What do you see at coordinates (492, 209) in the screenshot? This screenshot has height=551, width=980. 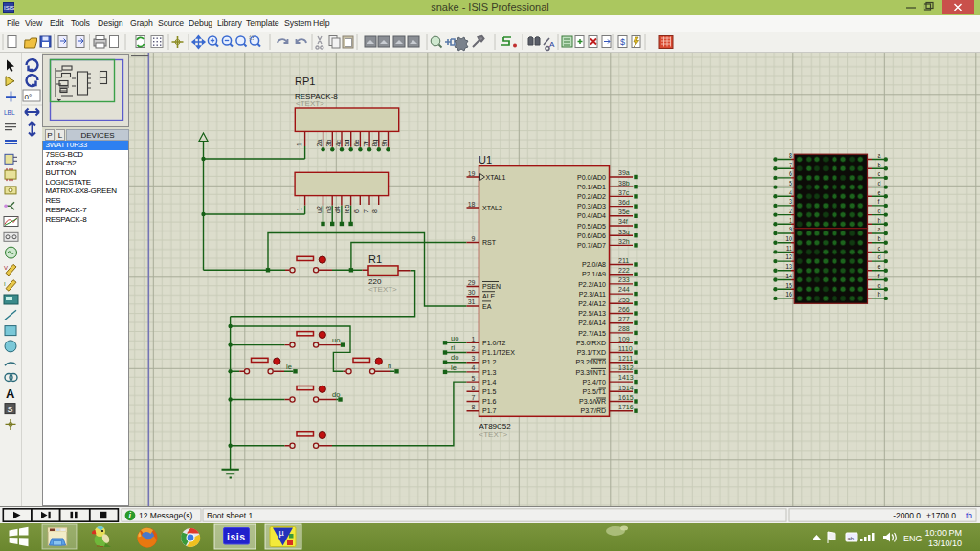 I see `svg-text: XTAL2` at bounding box center [492, 209].